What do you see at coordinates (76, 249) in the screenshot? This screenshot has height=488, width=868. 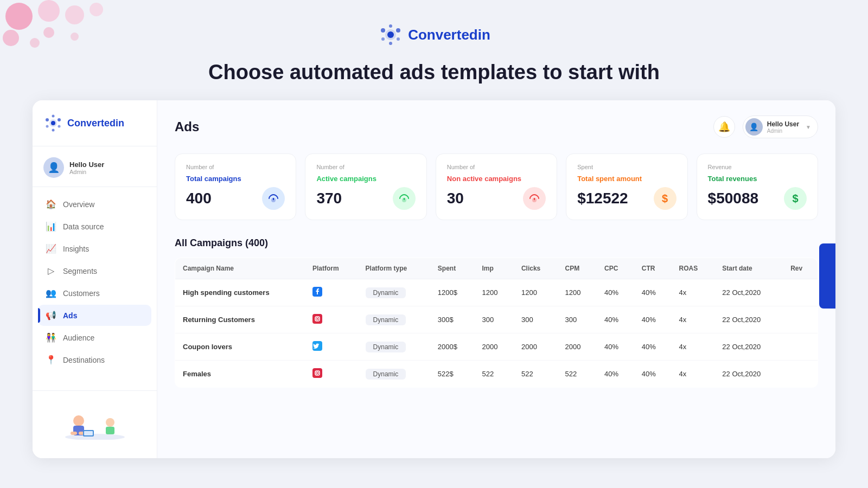 I see `sidebar-item-label: Insights` at bounding box center [76, 249].